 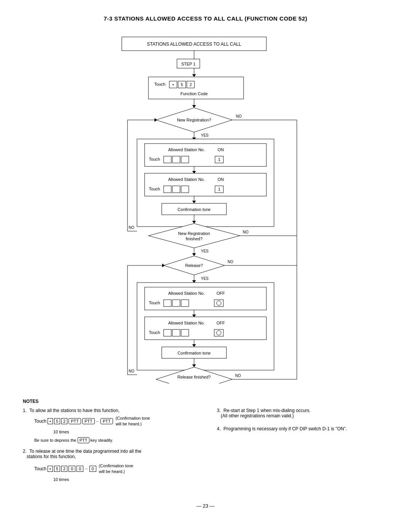 What do you see at coordinates (114, 469) in the screenshot?
I see `note-2-sequence: Touch • 5 2 0 0 ··· 0 (Confirmation tone…` at bounding box center [114, 469].